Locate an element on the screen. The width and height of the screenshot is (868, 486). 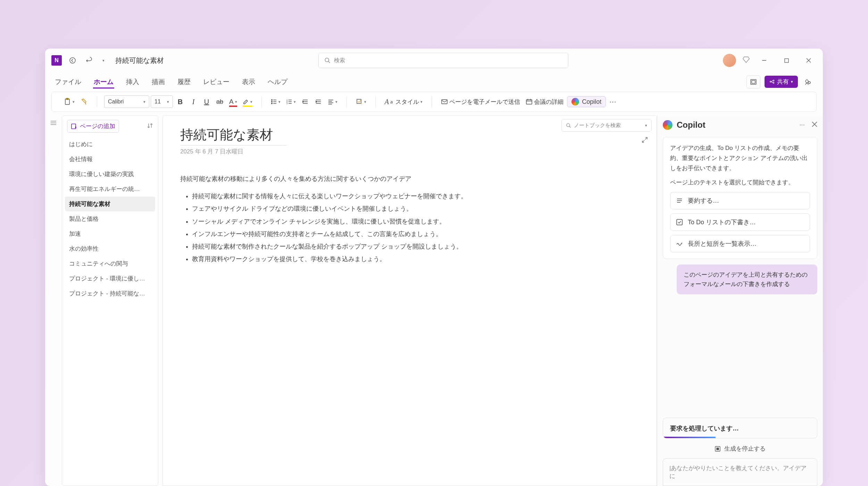
tab-help: ヘルプ is located at coordinates (278, 82).